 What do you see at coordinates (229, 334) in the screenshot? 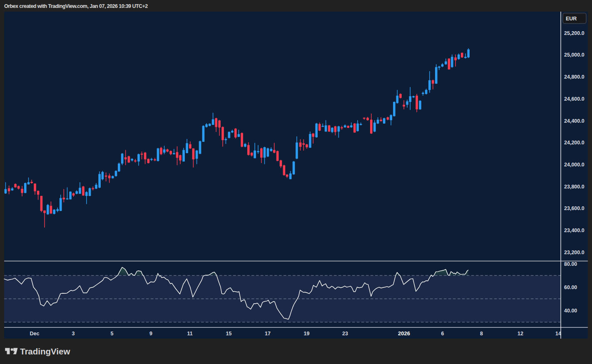
I see `svg-text: 15` at bounding box center [229, 334].